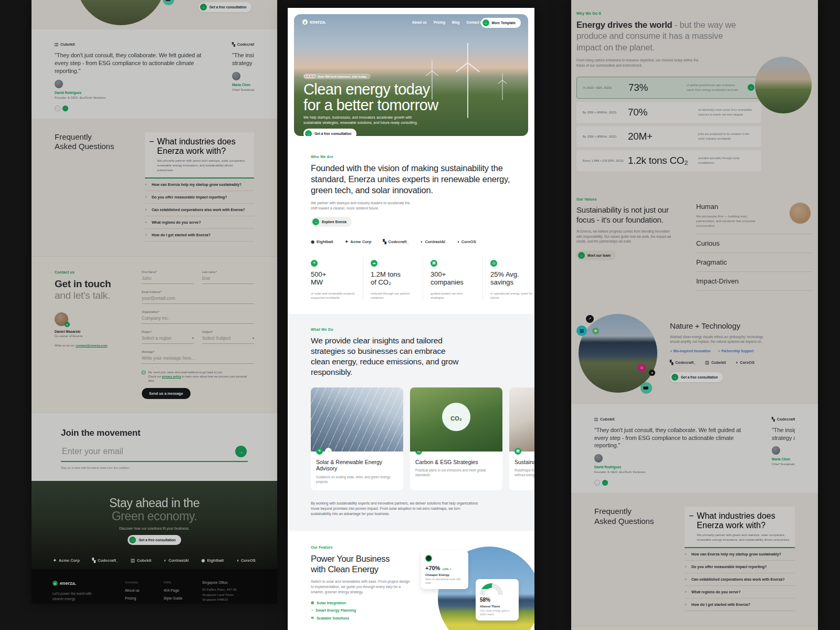  Describe the element at coordinates (337, 77) in the screenshot. I see `investors-badge: Over 400 tech investors. Join today.` at that location.